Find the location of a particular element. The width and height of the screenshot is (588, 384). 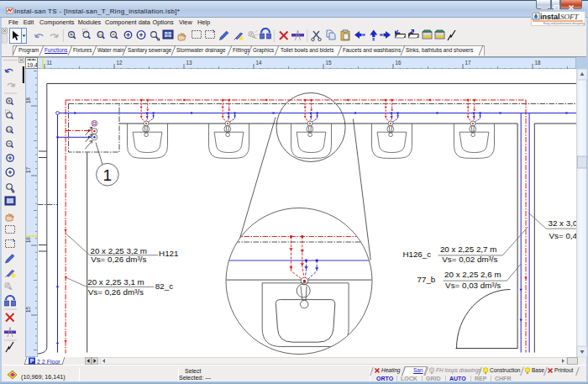

svg-text: 32 x 3,0 6,4 m is located at coordinates (563, 224).